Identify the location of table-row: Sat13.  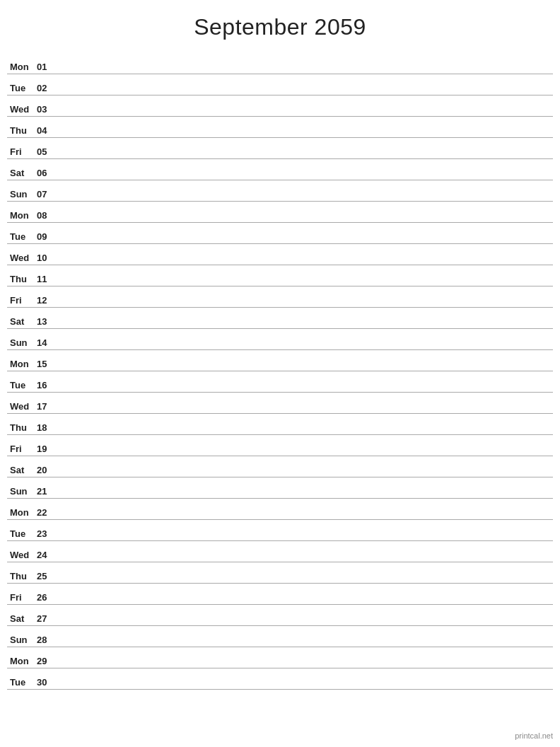
(280, 318).